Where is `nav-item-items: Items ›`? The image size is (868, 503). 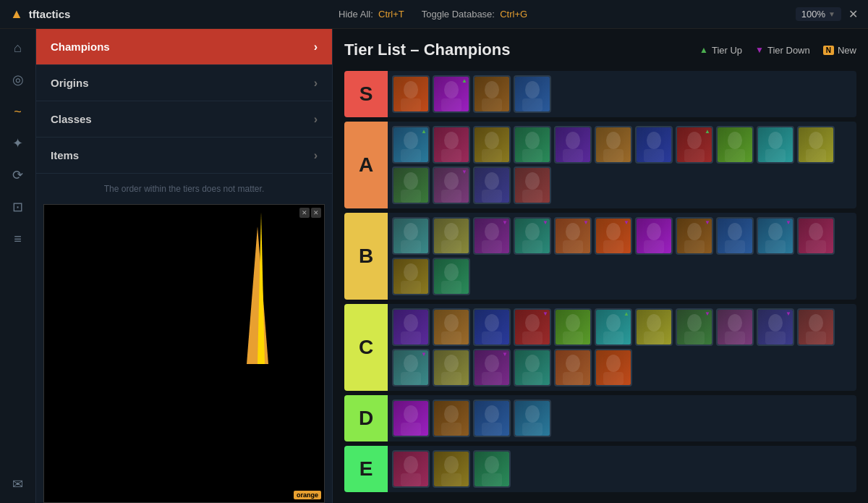
nav-item-items: Items › is located at coordinates (184, 156).